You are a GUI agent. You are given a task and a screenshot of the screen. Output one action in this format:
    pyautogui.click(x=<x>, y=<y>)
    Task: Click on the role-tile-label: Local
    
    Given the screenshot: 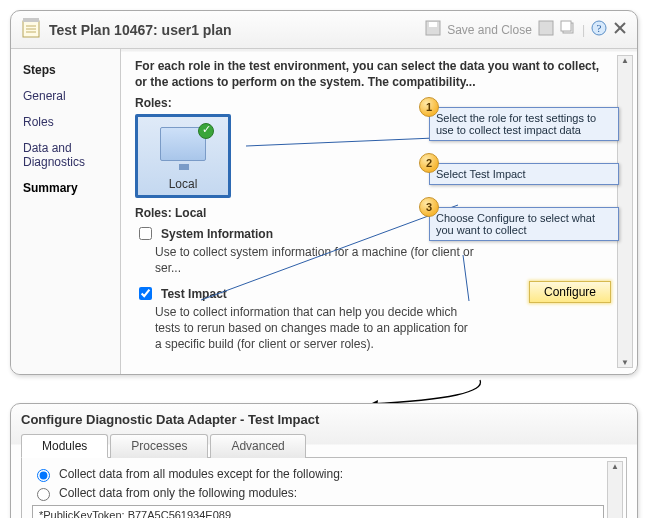 What is the action you would take?
    pyautogui.click(x=184, y=184)
    